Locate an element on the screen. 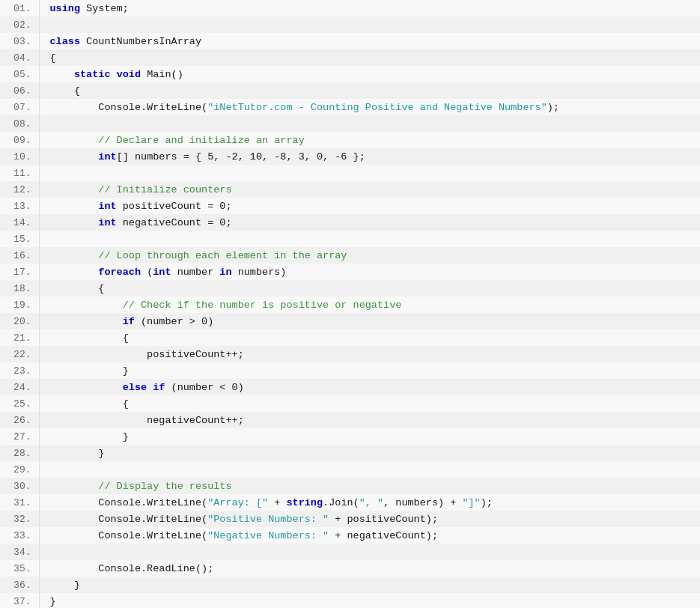  code-token: Console.ReadLine(); is located at coordinates (132, 569).